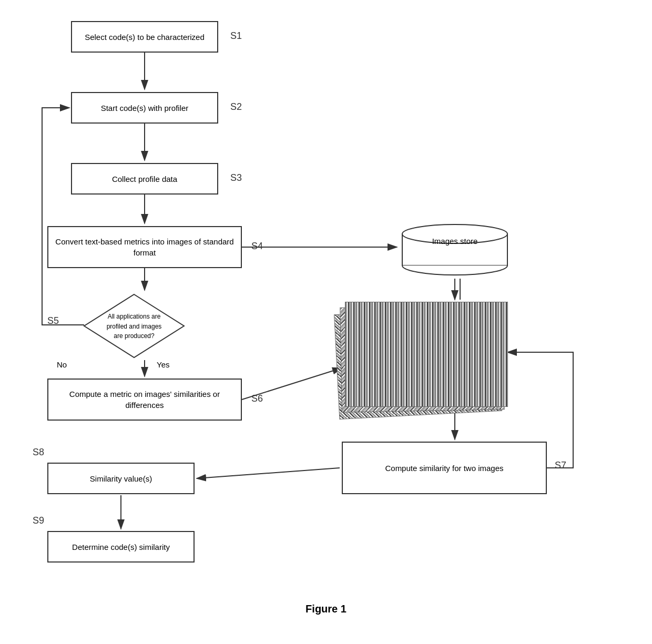 This screenshot has height=644, width=652. I want to click on step-s8-label: S8, so click(38, 452).